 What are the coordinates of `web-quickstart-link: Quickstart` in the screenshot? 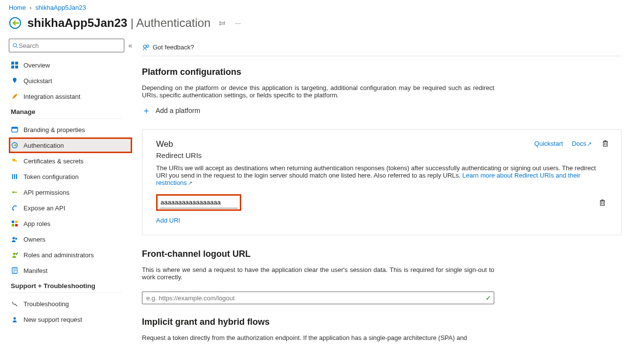 It's located at (549, 144).